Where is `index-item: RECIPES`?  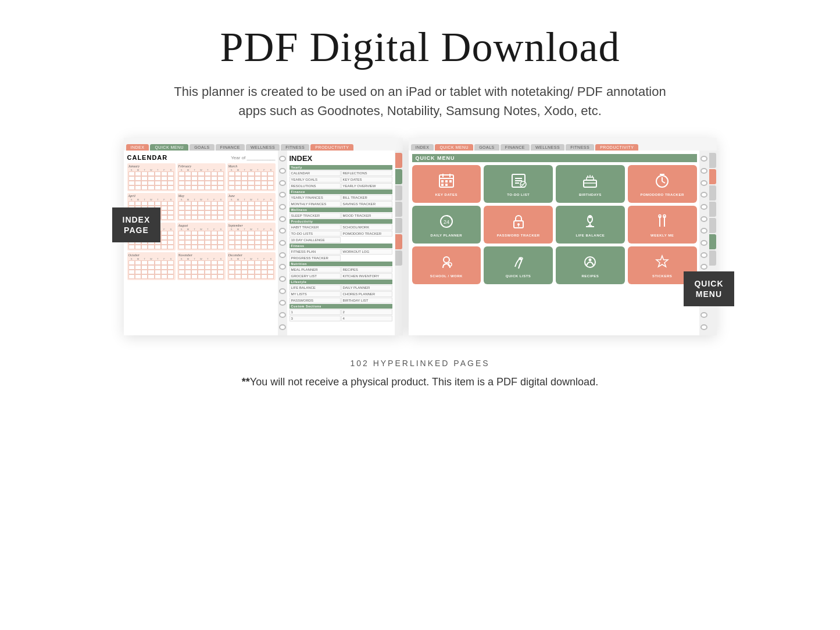 index-item: RECIPES is located at coordinates (367, 270).